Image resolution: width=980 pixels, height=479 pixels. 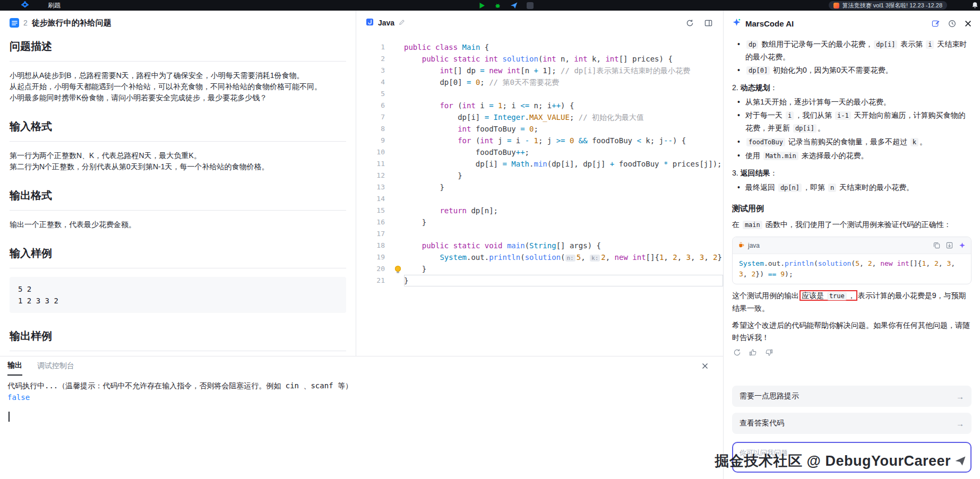 What do you see at coordinates (852, 396) in the screenshot?
I see `suggestion-chip-hint: 需要一点思路提示 →` at bounding box center [852, 396].